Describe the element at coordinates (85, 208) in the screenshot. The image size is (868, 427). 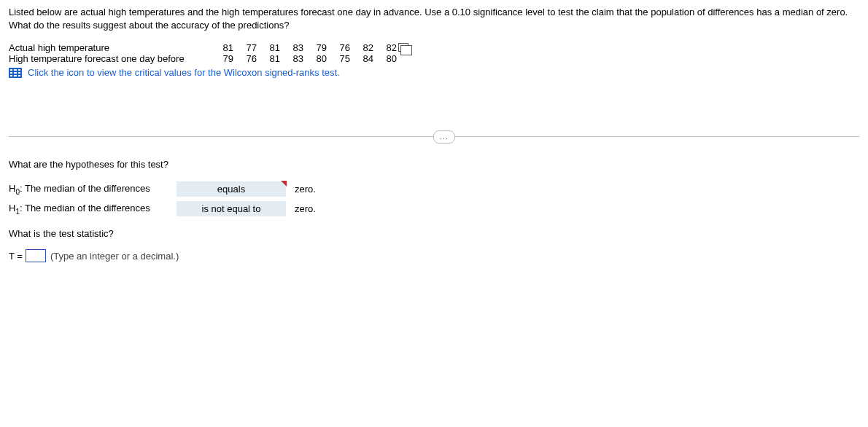
I see `h1-text: : The median of the differences` at that location.